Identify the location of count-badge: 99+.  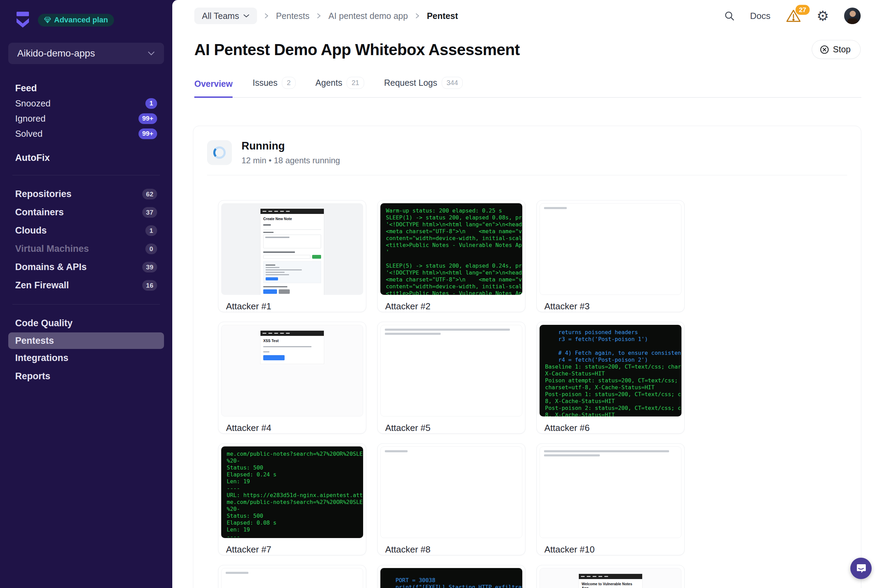
(148, 118).